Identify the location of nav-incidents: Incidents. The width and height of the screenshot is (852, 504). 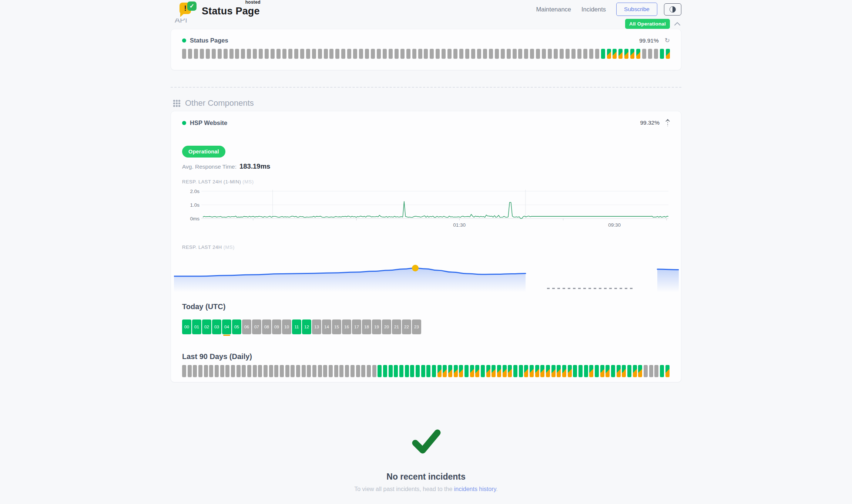
(594, 10).